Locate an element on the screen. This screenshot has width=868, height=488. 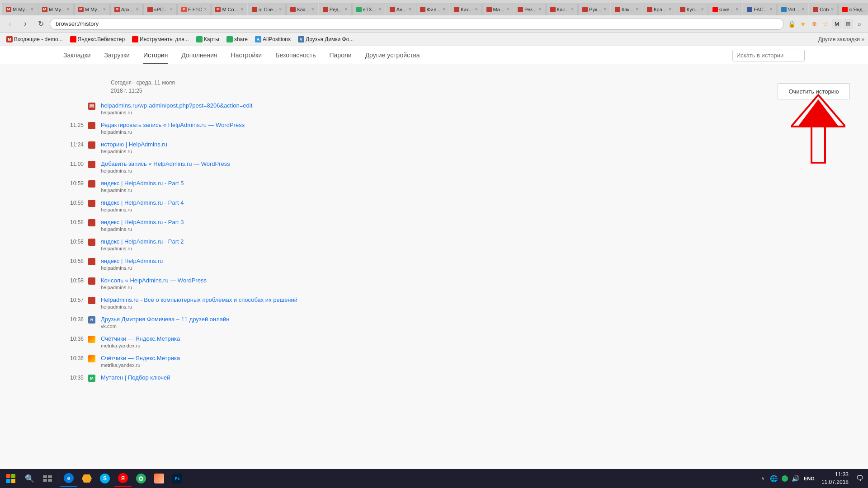
rss-icon: ⊕ is located at coordinates (814, 24).